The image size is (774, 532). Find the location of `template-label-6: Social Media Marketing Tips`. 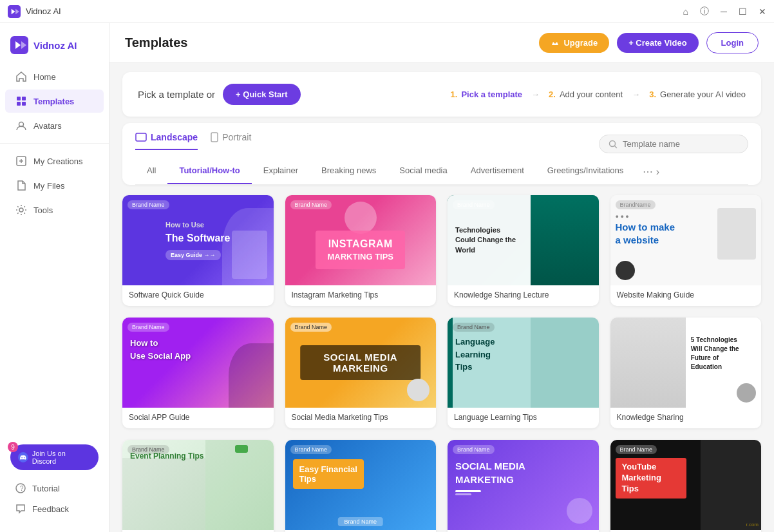

template-label-6: Social Media Marketing Tips is located at coordinates (361, 418).